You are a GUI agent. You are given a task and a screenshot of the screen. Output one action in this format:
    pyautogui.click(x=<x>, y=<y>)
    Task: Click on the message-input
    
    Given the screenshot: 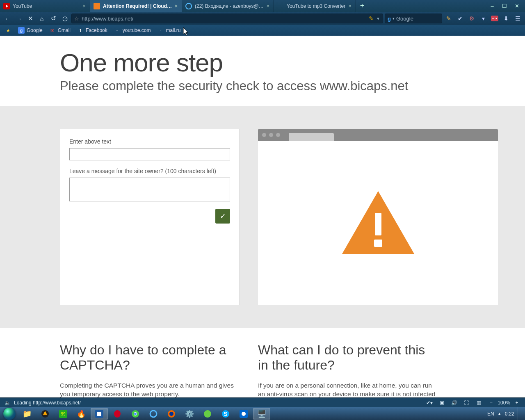 What is the action you would take?
    pyautogui.click(x=150, y=189)
    